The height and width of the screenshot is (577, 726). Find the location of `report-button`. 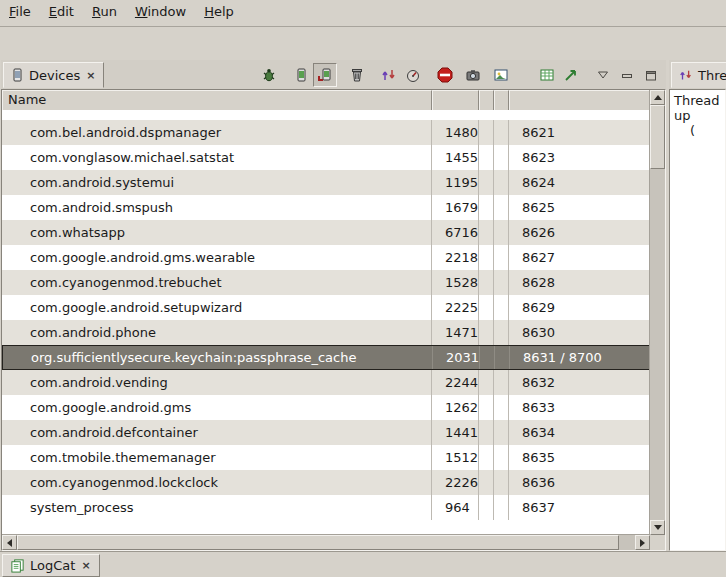

report-button is located at coordinates (501, 75).